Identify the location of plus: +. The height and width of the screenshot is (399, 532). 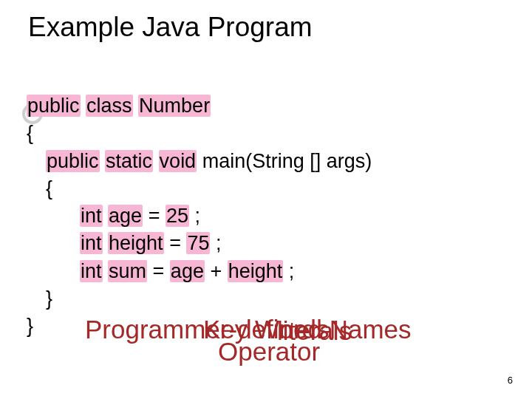
(219, 271).